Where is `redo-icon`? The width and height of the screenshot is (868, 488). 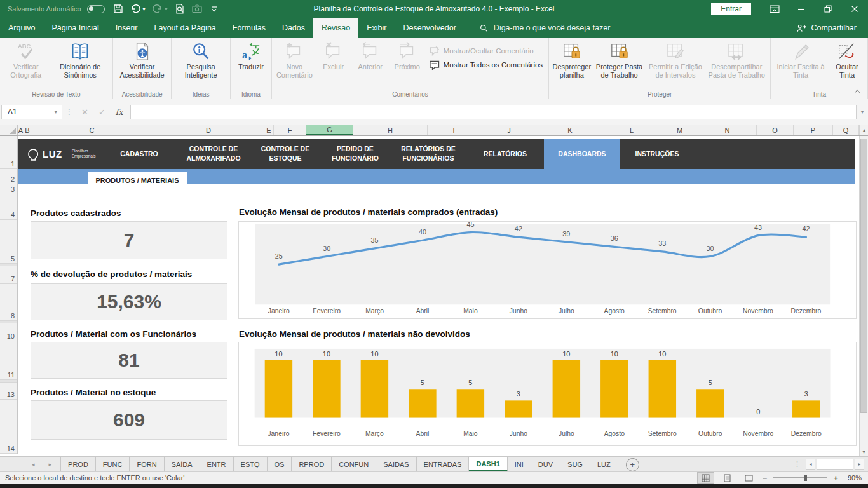
redo-icon is located at coordinates (158, 9).